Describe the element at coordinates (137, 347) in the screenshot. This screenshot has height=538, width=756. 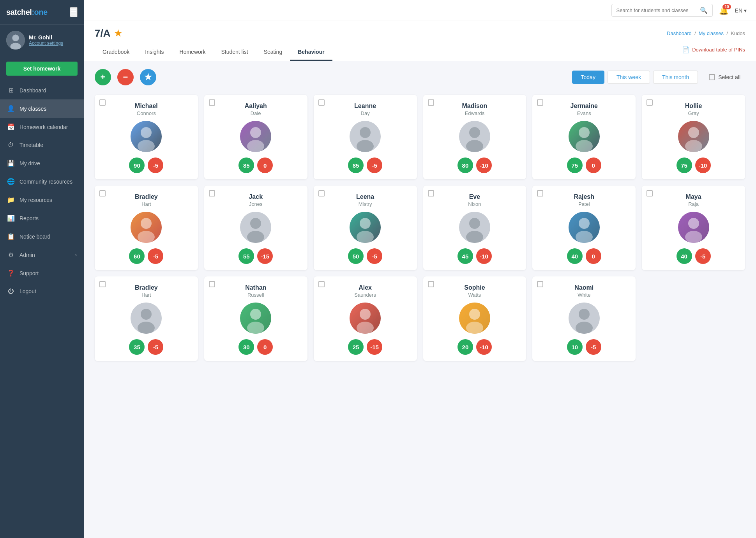
I see `kudos-score-green: 35` at that location.